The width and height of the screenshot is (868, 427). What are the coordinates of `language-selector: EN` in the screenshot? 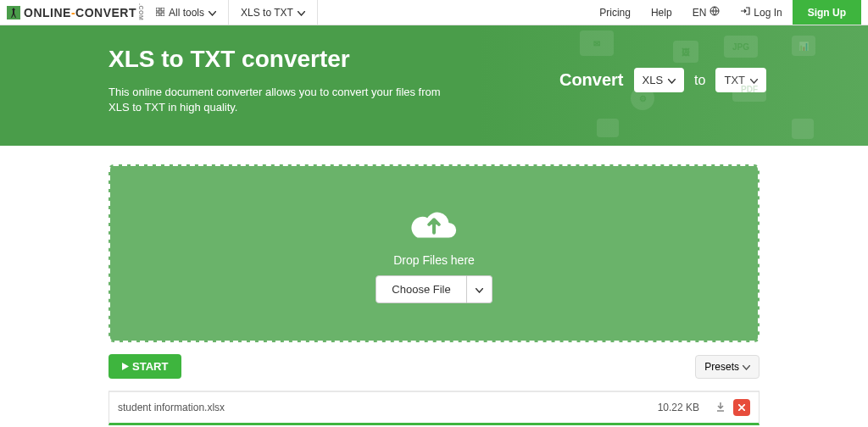 It's located at (707, 12).